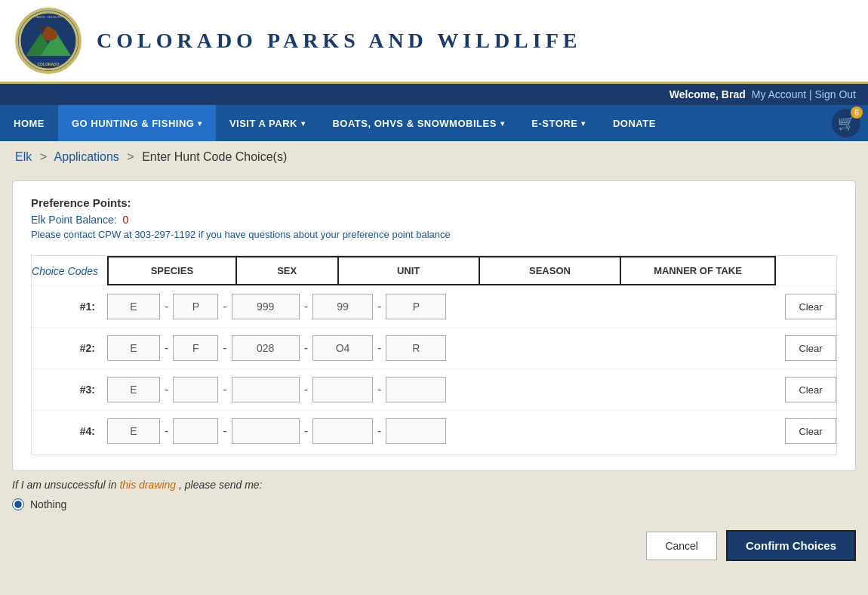  What do you see at coordinates (306, 307) in the screenshot?
I see `row-1-dash-3: -` at bounding box center [306, 307].